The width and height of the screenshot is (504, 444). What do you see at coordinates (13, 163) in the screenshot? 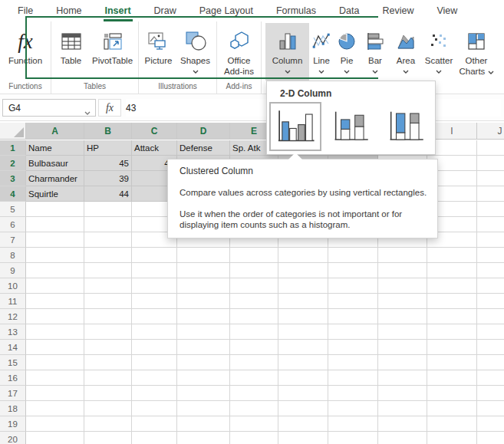
I see `row-header-2: 2` at bounding box center [13, 163].